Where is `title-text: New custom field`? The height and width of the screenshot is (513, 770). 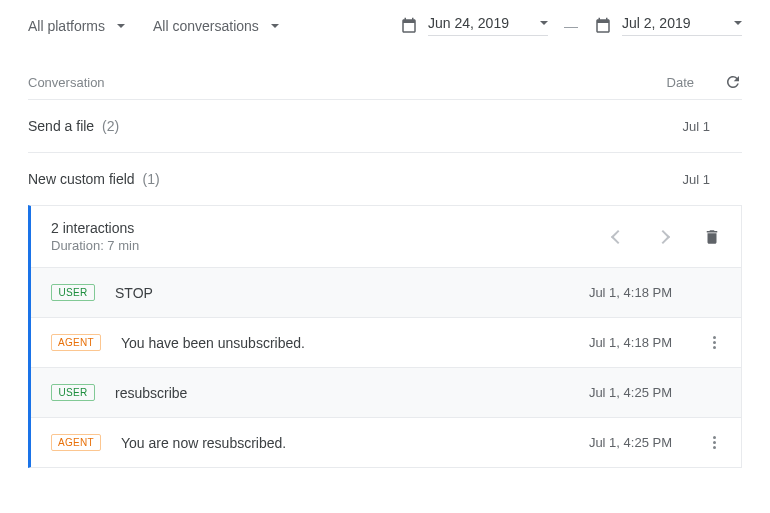 title-text: New custom field is located at coordinates (82, 179).